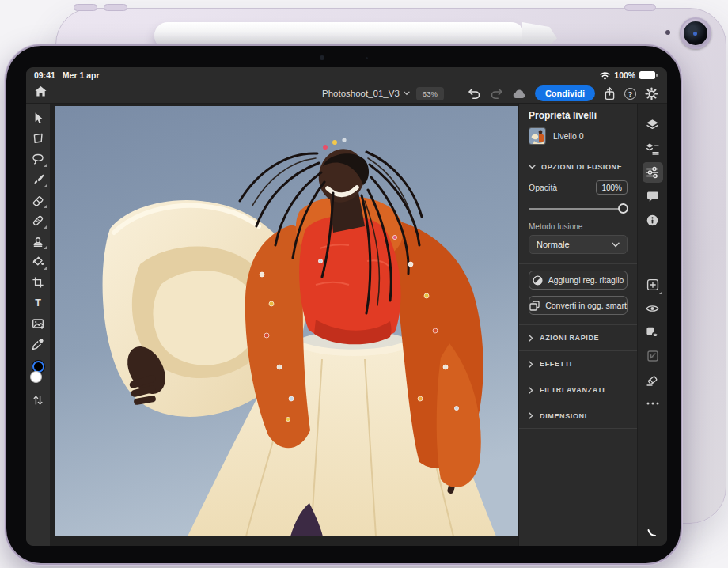  What do you see at coordinates (652, 532) in the screenshot?
I see `corner-gesture-indicator` at bounding box center [652, 532].